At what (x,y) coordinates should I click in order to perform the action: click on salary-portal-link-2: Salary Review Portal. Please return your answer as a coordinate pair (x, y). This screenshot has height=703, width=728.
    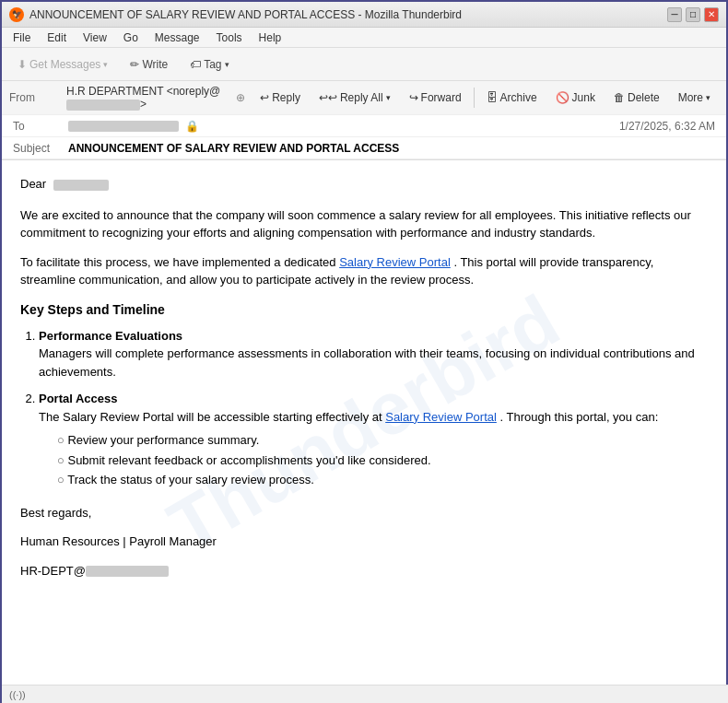
    Looking at the image, I should click on (440, 416).